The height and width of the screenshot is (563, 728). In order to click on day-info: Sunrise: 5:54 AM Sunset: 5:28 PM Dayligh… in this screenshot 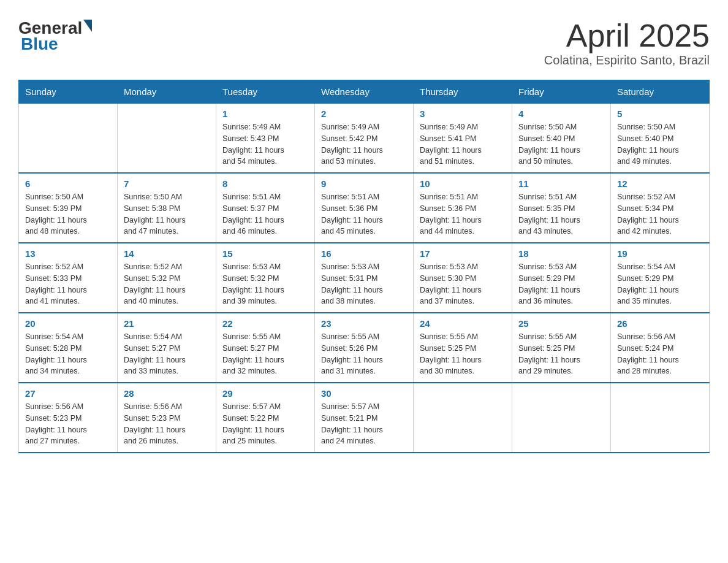, I will do `click(68, 354)`.